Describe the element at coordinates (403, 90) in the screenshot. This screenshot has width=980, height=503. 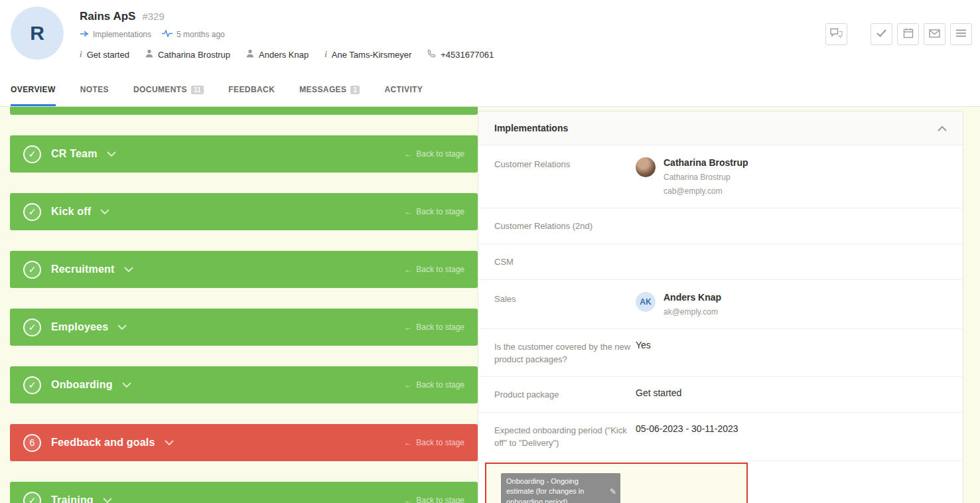
I see `tab-activity: ACTIVITY` at that location.